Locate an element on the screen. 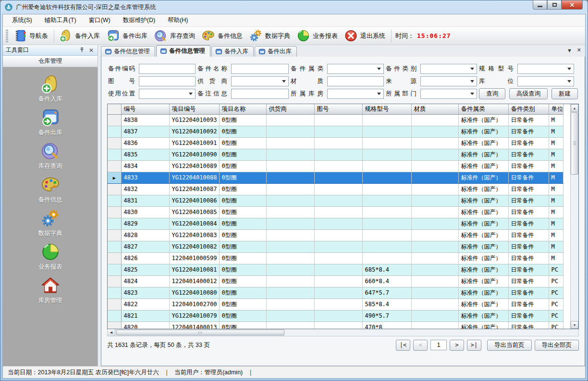 This screenshot has height=381, width=588. menu-item-window: 窗口(W) is located at coordinates (100, 20).